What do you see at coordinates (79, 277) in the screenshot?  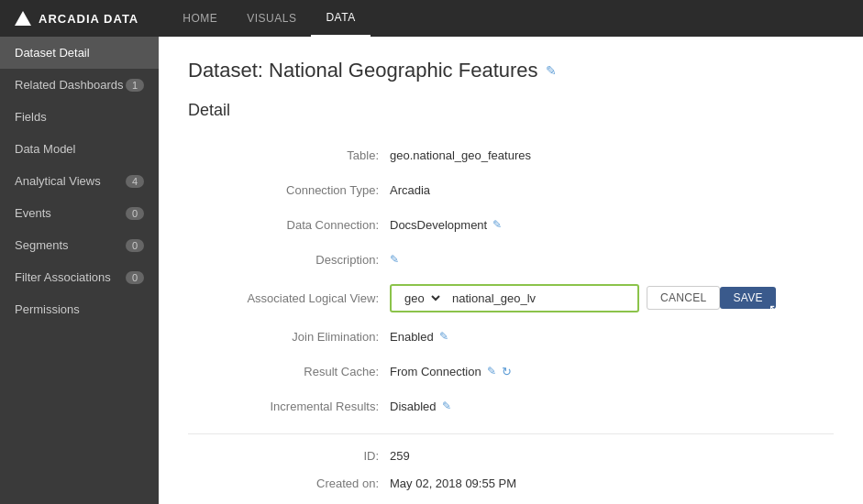 I see `sidebar-item-filter-associations: Filter Associations 0` at bounding box center [79, 277].